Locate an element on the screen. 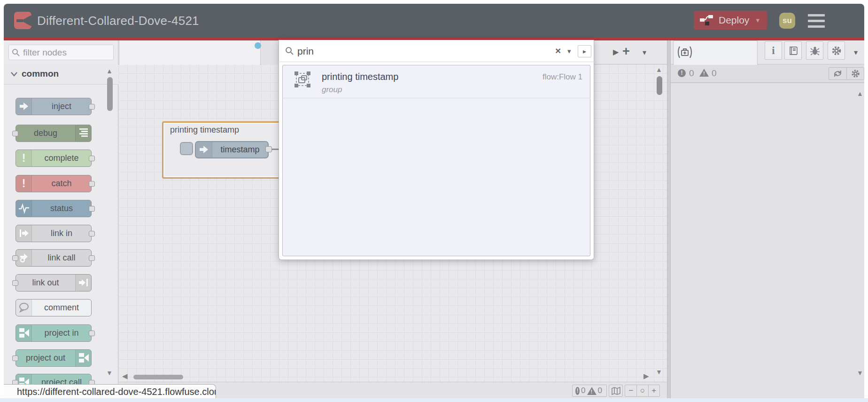  palette-node-project-out: project out is located at coordinates (54, 358).